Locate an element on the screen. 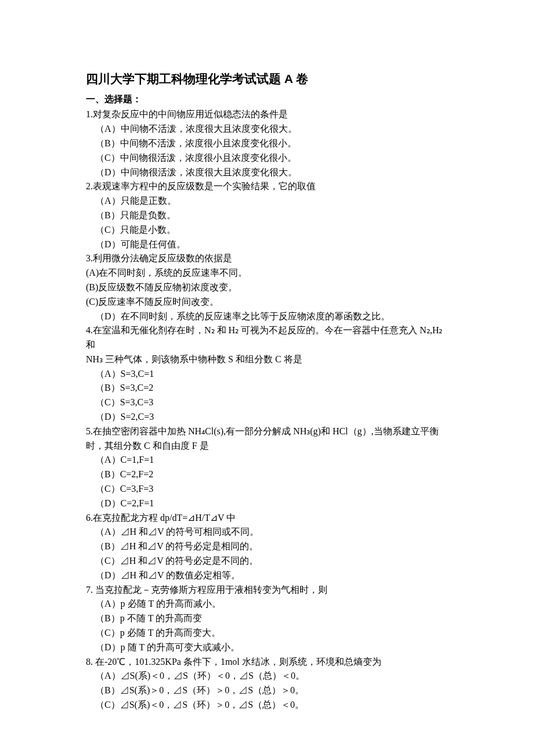 This screenshot has width=534, height=756. q3-option-d: （D）在不同时刻，系统的反应速率之比等于反应物浓度的幂函数之比。 is located at coordinates (269, 317).